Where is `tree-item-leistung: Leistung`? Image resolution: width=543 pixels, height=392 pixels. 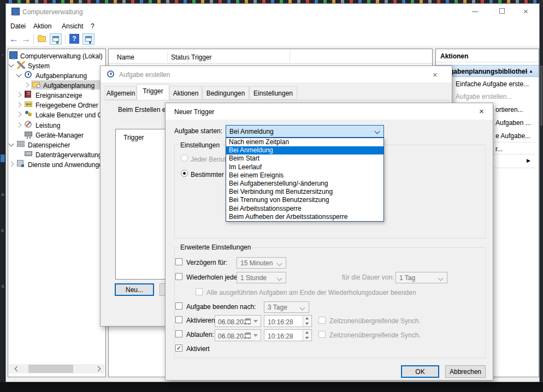
tree-item-leistung: Leistung is located at coordinates (57, 124).